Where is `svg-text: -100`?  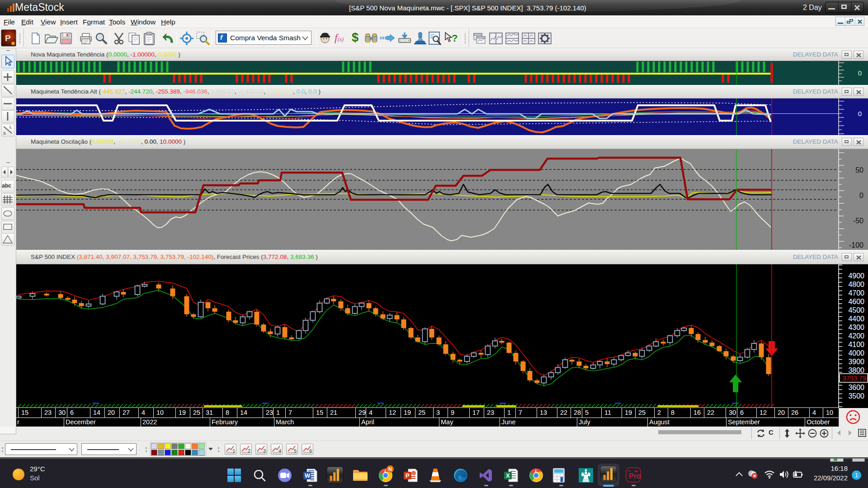 svg-text: -100 is located at coordinates (856, 245).